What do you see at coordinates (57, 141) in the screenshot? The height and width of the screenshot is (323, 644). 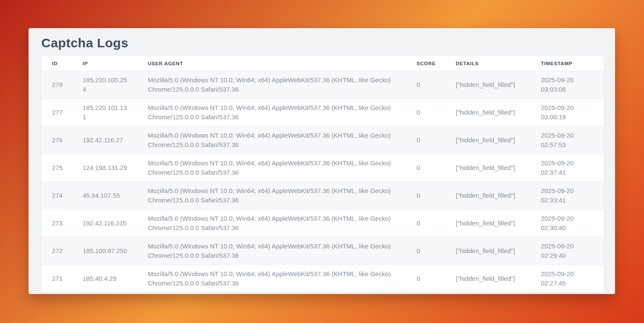 I see `cell-id: 276` at bounding box center [57, 141].